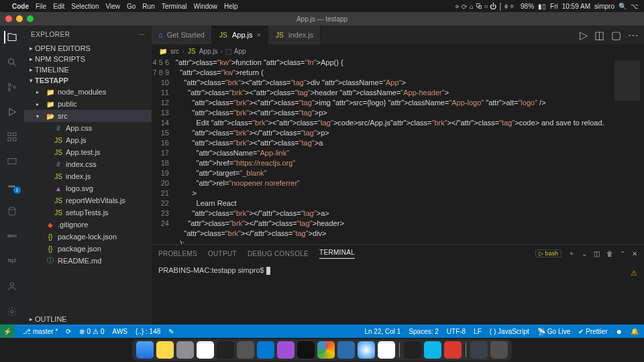 This screenshot has height=362, width=644. What do you see at coordinates (88, 176) in the screenshot?
I see `tree-item-index-js: JSindex.js` at bounding box center [88, 176].